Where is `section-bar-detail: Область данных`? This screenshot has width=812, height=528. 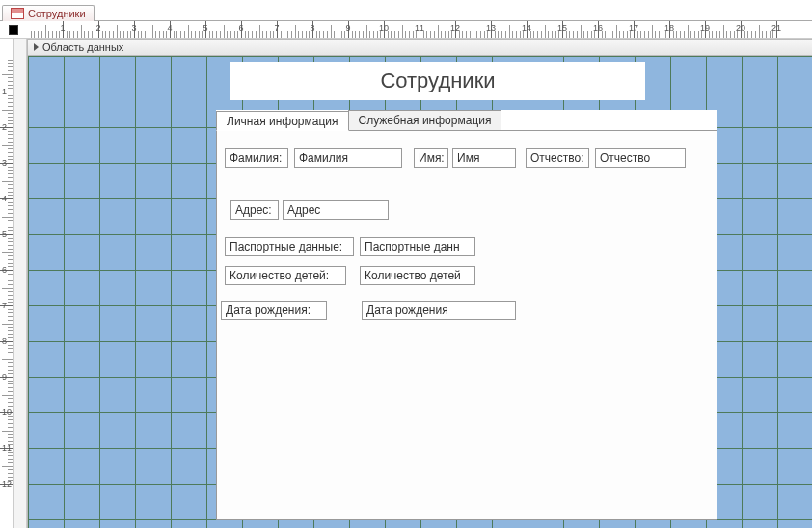
section-bar-detail: Область данных is located at coordinates (420, 47).